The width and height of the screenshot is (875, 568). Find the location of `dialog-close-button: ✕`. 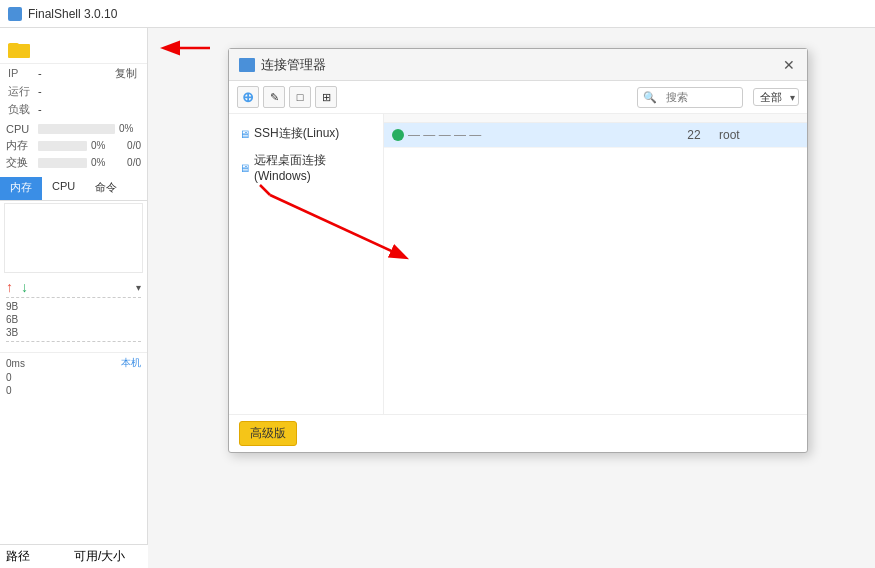

dialog-close-button: ✕ is located at coordinates (789, 65).